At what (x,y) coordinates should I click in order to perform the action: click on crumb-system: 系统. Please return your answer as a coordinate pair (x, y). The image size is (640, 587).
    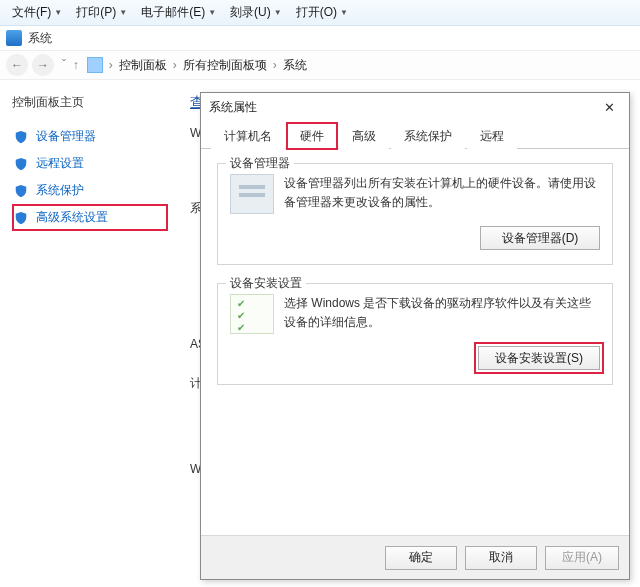
    Looking at the image, I should click on (295, 66).